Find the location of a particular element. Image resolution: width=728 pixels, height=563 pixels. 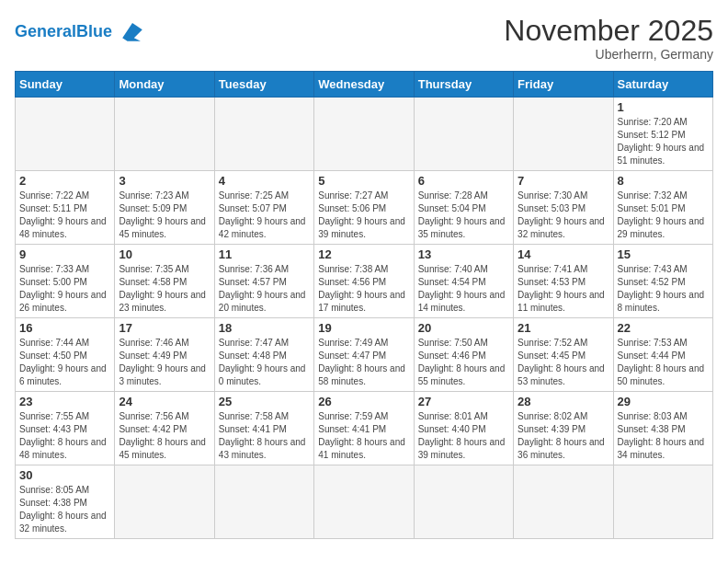

calendar-cell: 21Sunrise: 7:52 AM Sunset: 4:45 PM Dayli… is located at coordinates (563, 355).